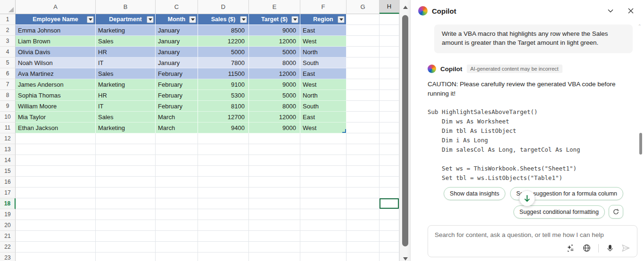  Describe the element at coordinates (363, 237) in the screenshot. I see `cell-G21` at that location.